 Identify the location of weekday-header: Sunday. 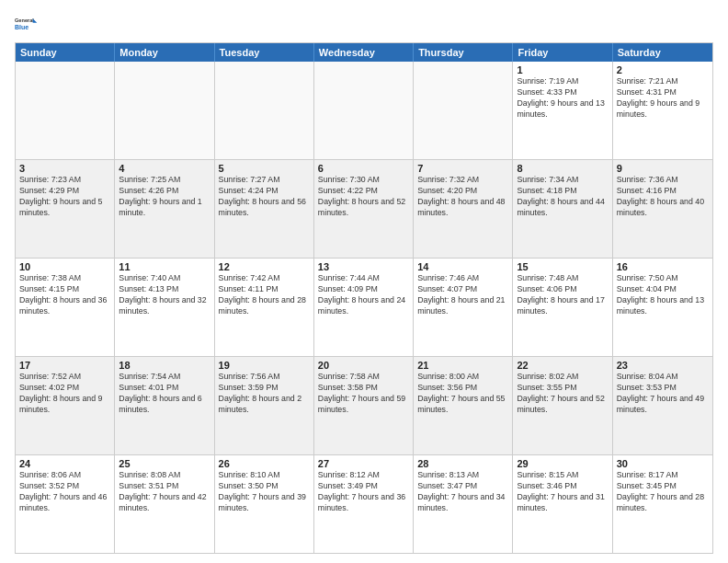
(65, 52).